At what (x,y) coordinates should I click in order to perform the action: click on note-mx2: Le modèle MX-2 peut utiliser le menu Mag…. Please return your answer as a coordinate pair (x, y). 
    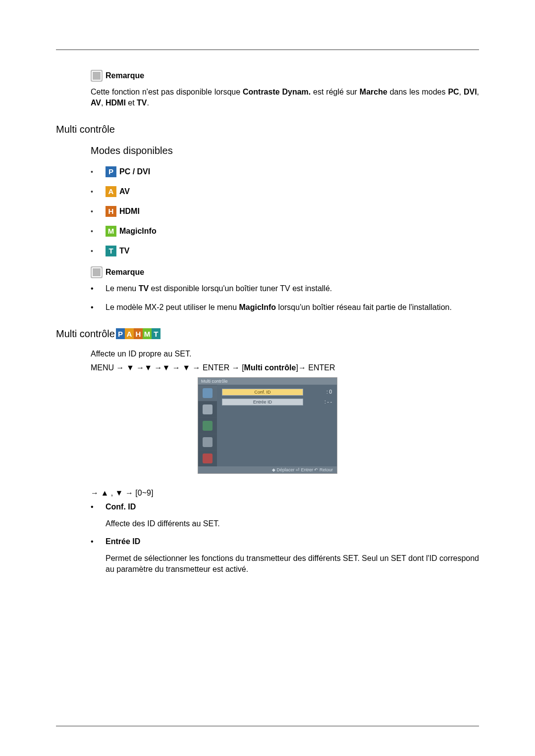
    Looking at the image, I should click on (285, 307).